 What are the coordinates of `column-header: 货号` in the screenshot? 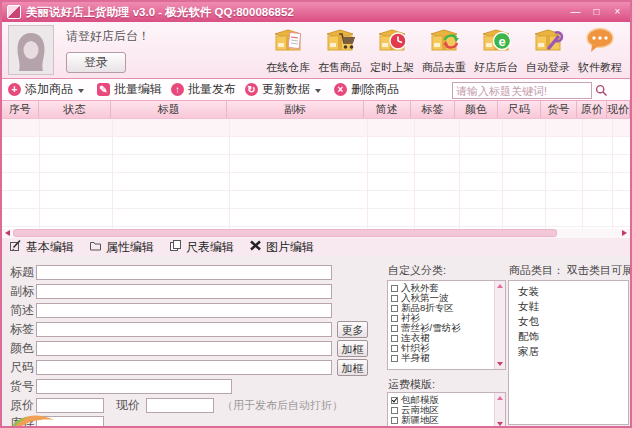 It's located at (560, 110).